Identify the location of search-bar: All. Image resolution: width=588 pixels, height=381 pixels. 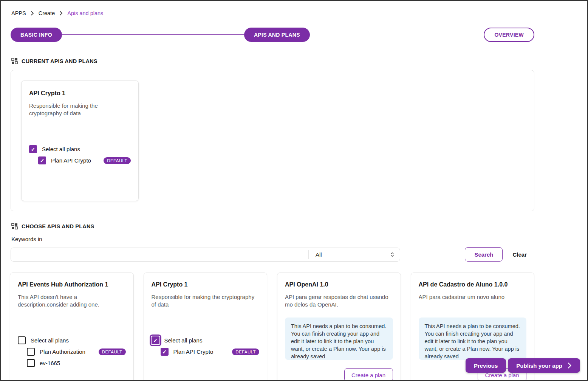
(206, 255).